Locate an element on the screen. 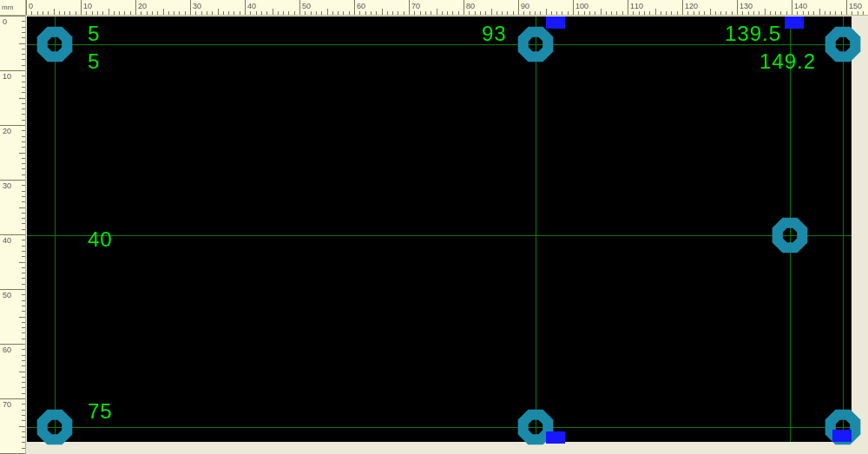 The image size is (868, 454). ruler-v-tick: 40 is located at coordinates (13, 234).